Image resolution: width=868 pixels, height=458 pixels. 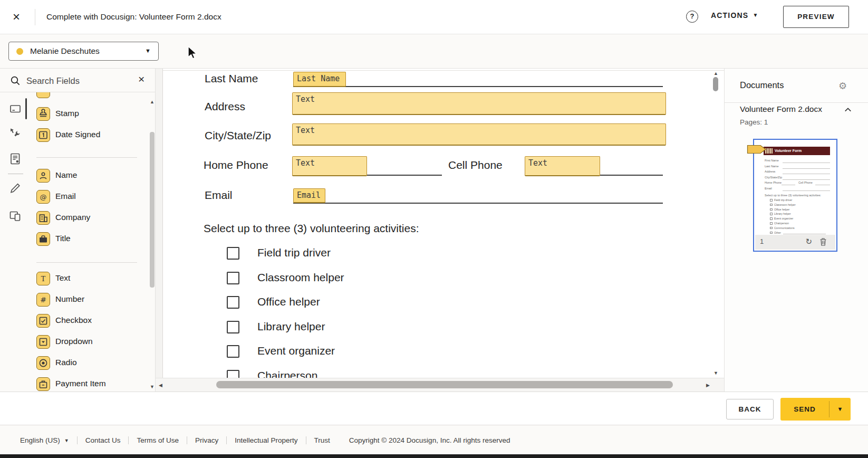 What do you see at coordinates (330, 166) in the screenshot?
I see `homephone-field-tab: Text` at bounding box center [330, 166].